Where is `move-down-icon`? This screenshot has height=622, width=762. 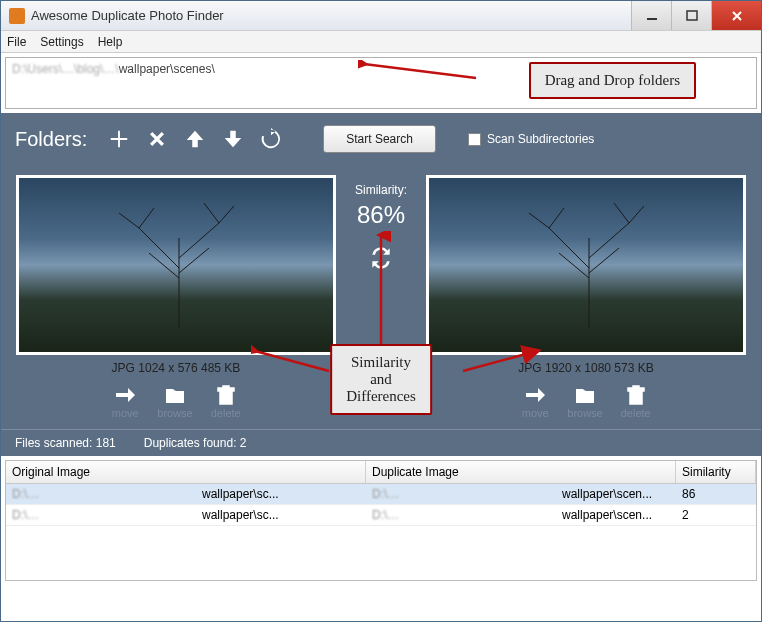
move-down-icon is located at coordinates (233, 139).